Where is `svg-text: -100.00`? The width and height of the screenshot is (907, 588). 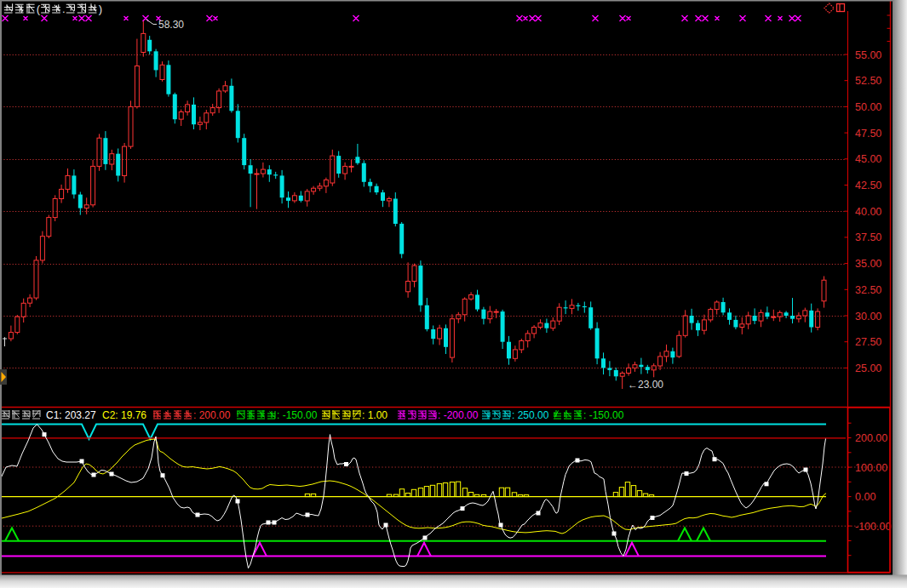
svg-text: -100.00 is located at coordinates (873, 527).